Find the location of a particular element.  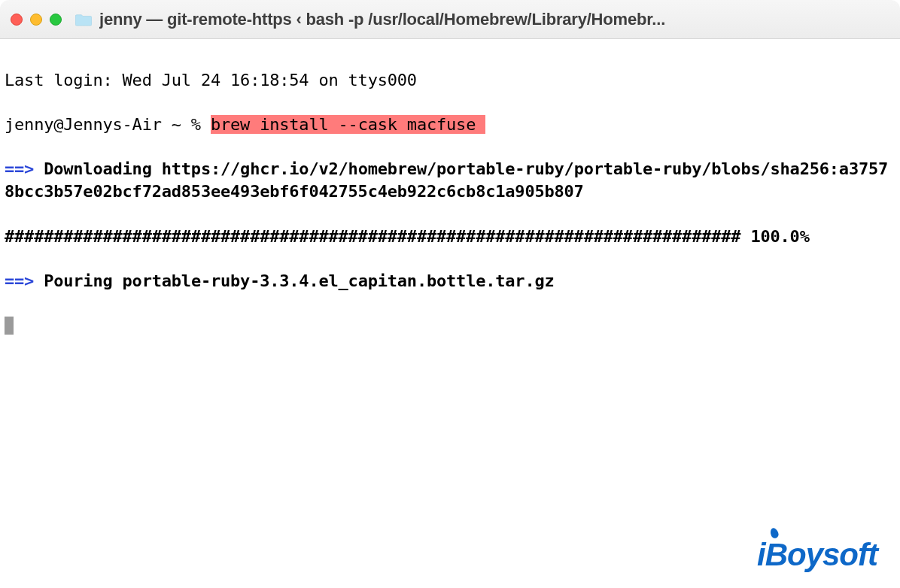

cursor-line is located at coordinates (450, 326).